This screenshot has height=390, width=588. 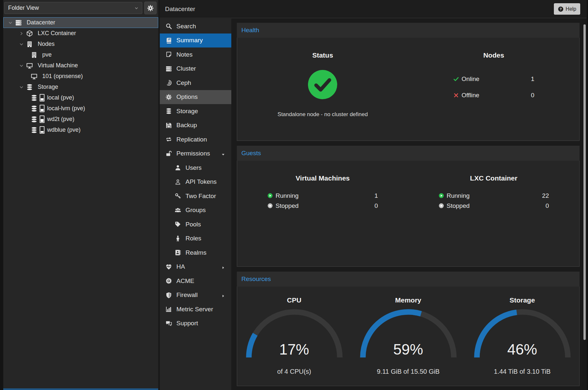 I want to click on tree-item-storage: Storage, so click(x=81, y=87).